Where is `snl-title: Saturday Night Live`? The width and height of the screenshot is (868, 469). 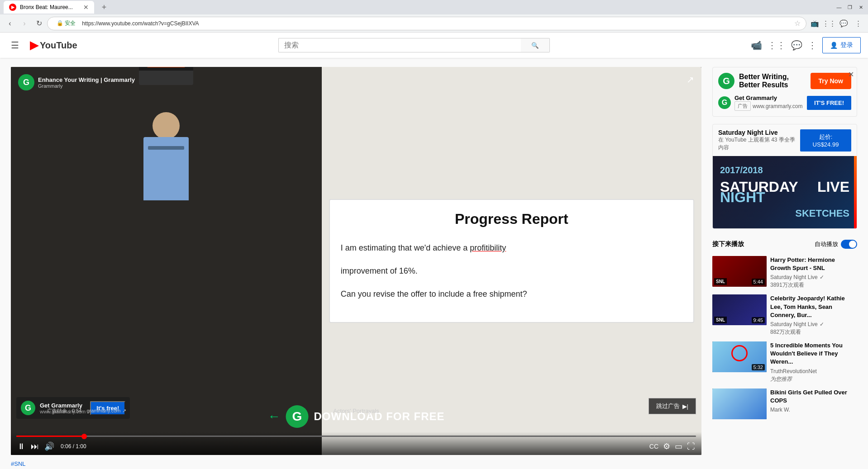 snl-title: Saturday Night Live is located at coordinates (759, 133).